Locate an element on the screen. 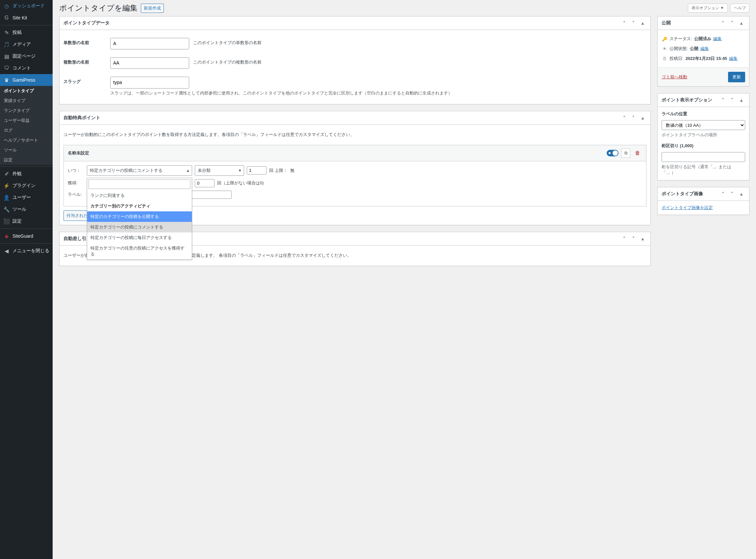 This screenshot has width=756, height=559. auto-award-desc: ユーザーが自動的にこのポイントタイプのポイント数を取得する方法定義します。各項目… is located at coordinates (355, 135).